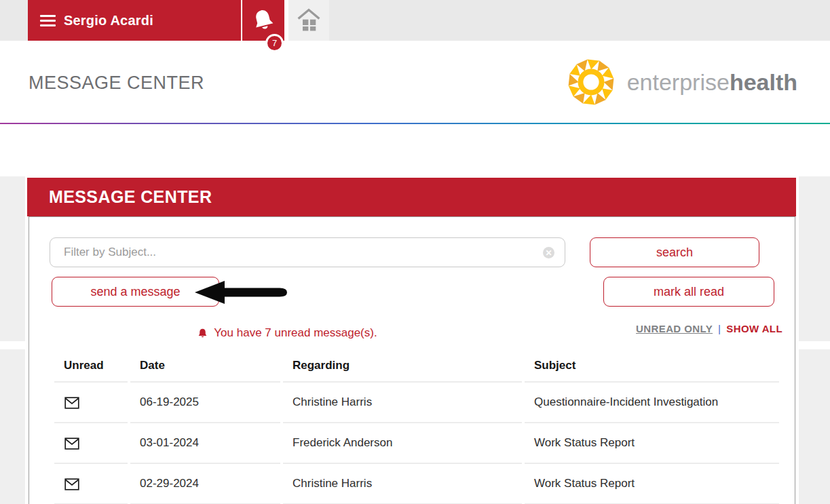 This screenshot has width=830, height=504. I want to click on column-header-unread: Unread, so click(91, 366).